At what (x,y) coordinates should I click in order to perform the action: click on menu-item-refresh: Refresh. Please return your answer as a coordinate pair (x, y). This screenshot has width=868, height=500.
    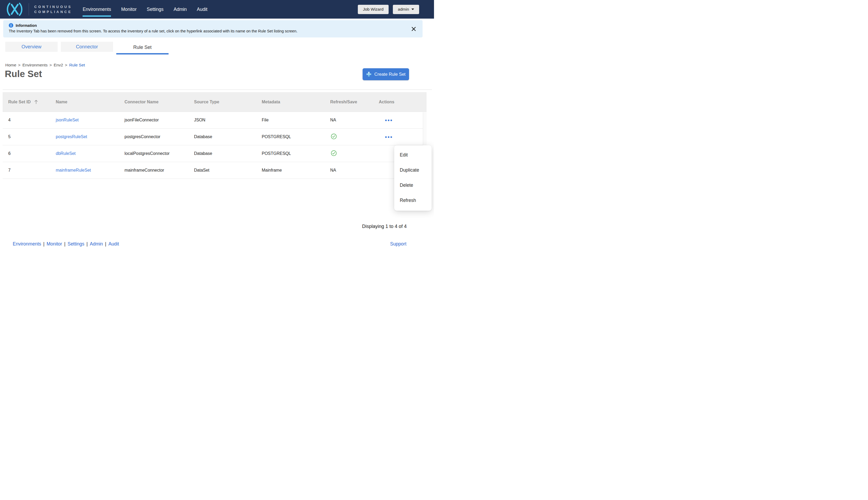
    Looking at the image, I should click on (413, 201).